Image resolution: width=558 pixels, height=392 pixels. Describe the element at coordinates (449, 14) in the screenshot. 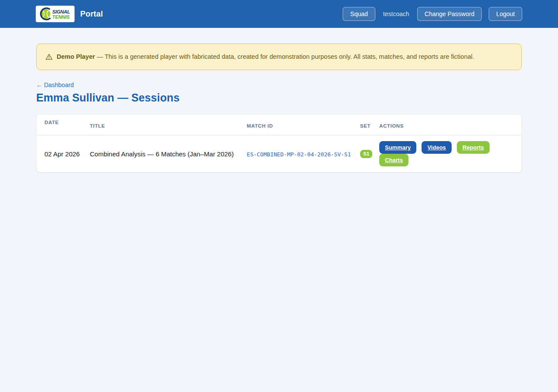

I see `change-password-button: Change Password` at that location.